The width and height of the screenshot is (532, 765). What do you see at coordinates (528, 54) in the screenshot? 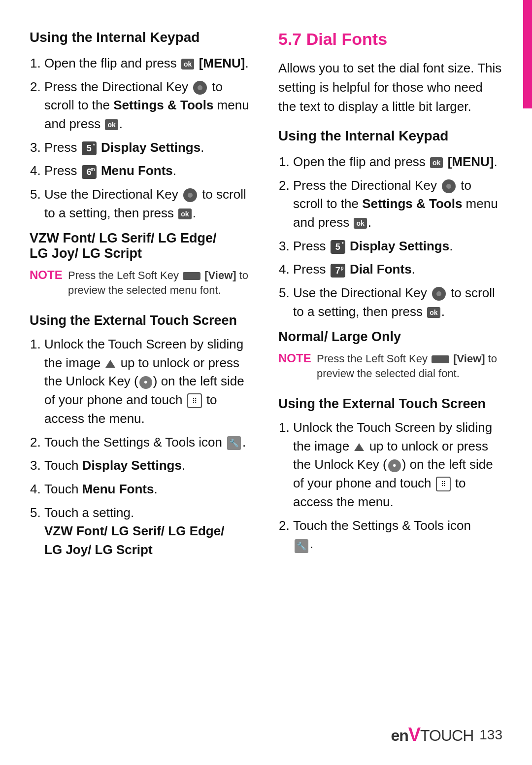
I see `pink-bar` at bounding box center [528, 54].